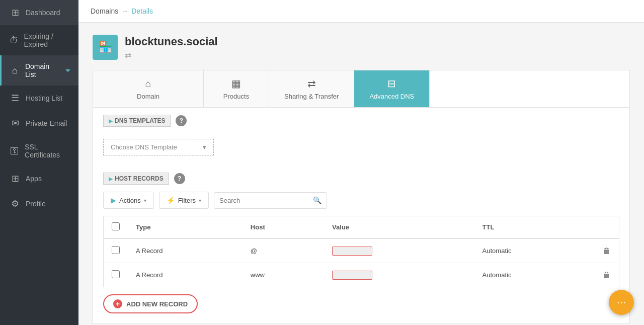 The width and height of the screenshot is (644, 325). What do you see at coordinates (399, 251) in the screenshot?
I see `row1-value` at bounding box center [399, 251].